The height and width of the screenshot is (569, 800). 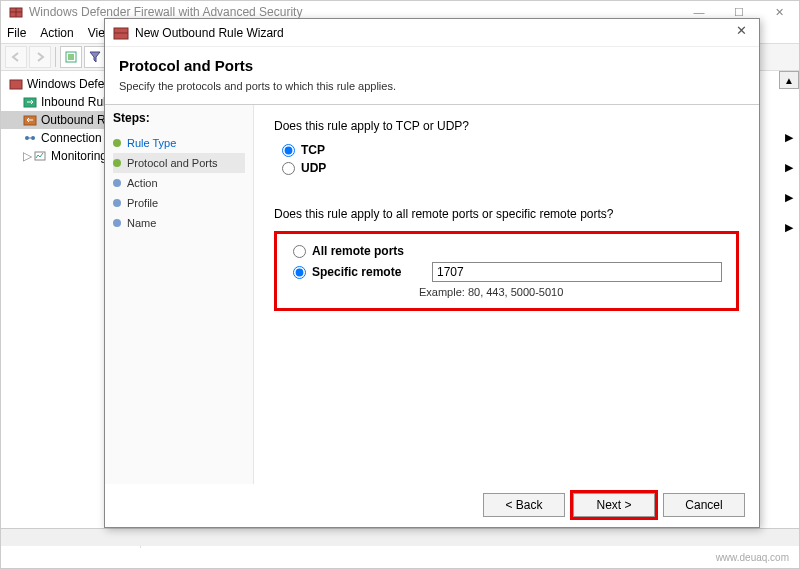 I want to click on radio-udp-row: UDP, so click(x=510, y=168).